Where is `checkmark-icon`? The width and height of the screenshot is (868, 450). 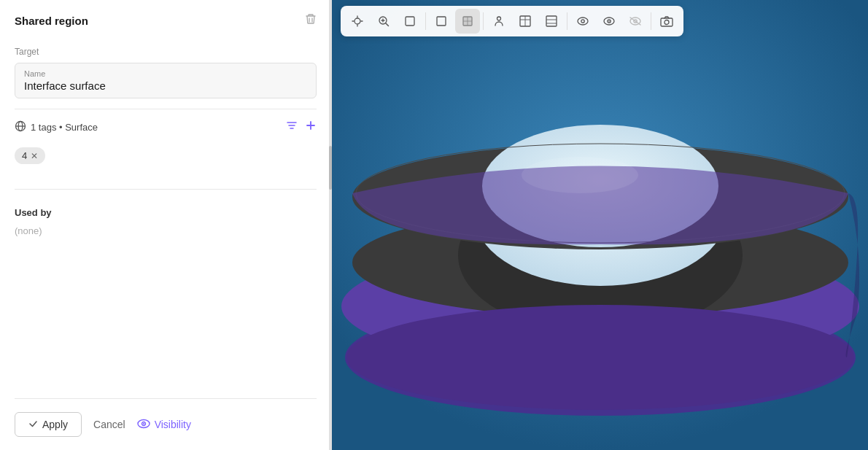 checkmark-icon is located at coordinates (34, 424).